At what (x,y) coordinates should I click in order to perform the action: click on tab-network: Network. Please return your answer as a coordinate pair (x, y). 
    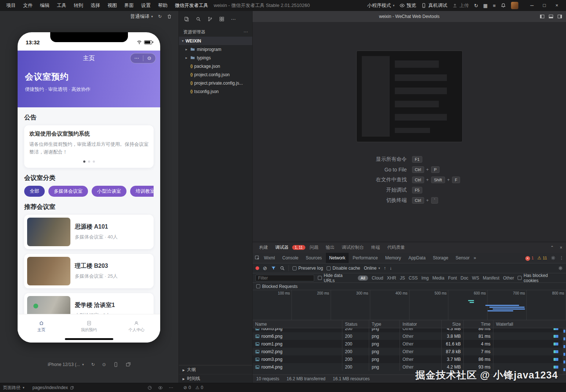
    Looking at the image, I should click on (337, 258).